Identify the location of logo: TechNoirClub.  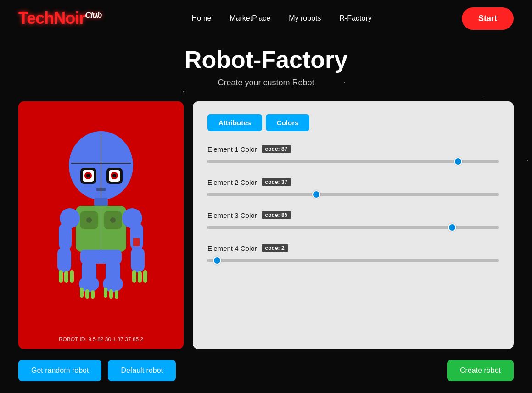
(60, 18).